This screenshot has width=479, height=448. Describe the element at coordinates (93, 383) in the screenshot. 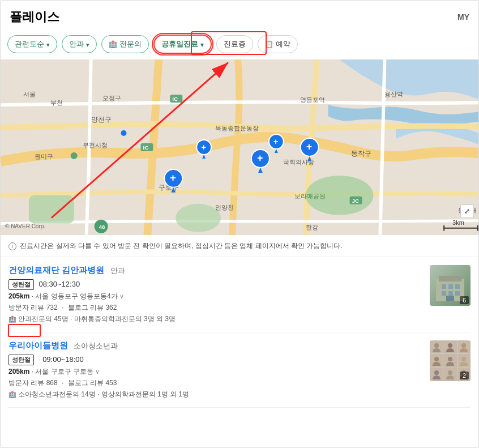

I see `blog-review-label: 블로그 리뷰 453` at that location.